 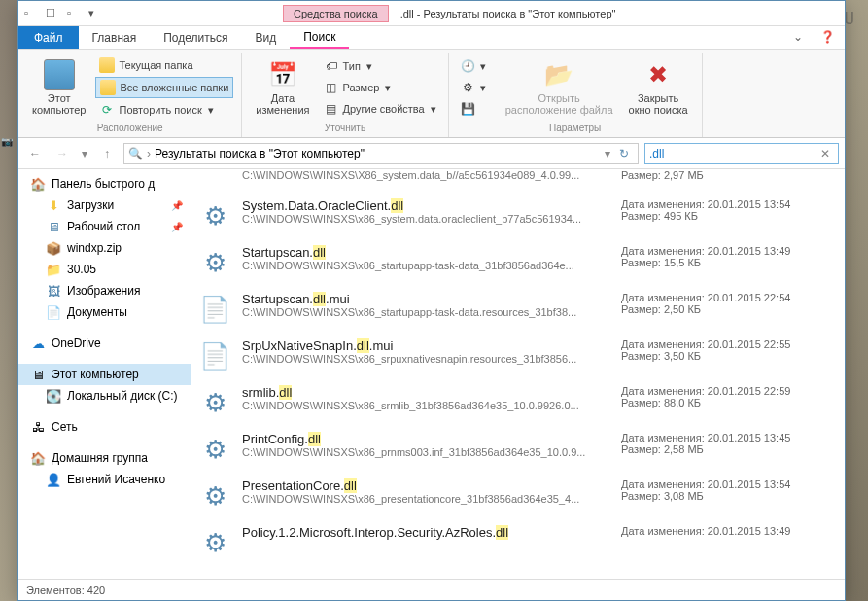 What do you see at coordinates (473, 88) in the screenshot?
I see `advanced-options-button: ⚙▾` at bounding box center [473, 88].